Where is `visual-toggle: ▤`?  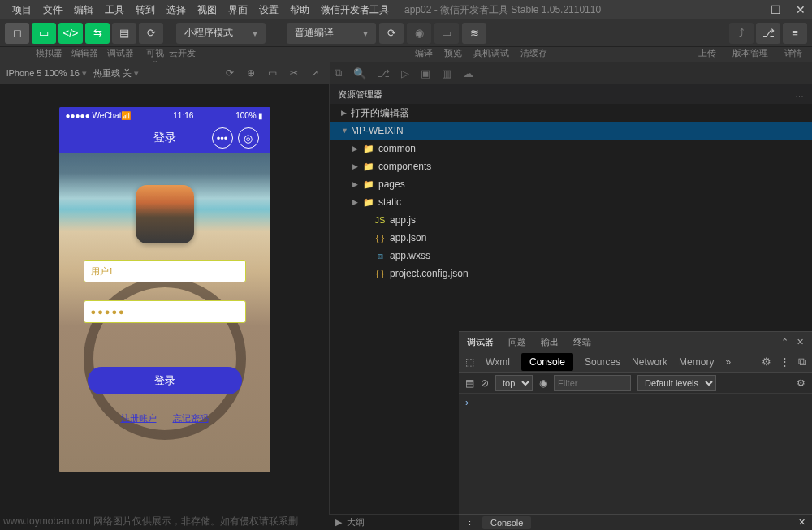 visual-toggle: ▤ is located at coordinates (124, 33).